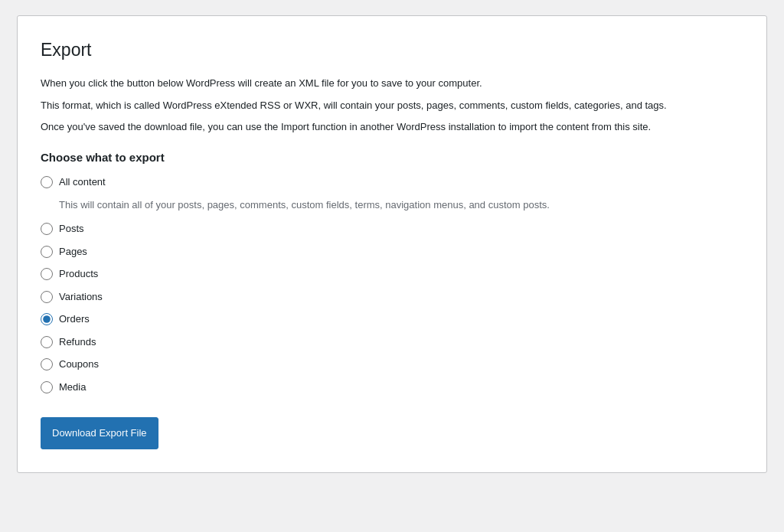 This screenshot has width=784, height=532. What do you see at coordinates (47, 387) in the screenshot?
I see `radio-media` at bounding box center [47, 387].